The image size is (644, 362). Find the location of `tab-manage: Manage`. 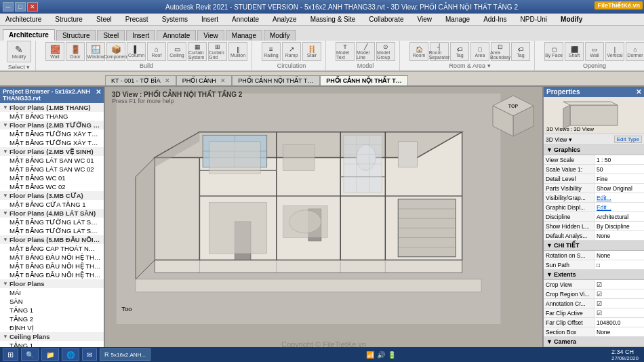

tab-manage: Manage is located at coordinates (244, 35).